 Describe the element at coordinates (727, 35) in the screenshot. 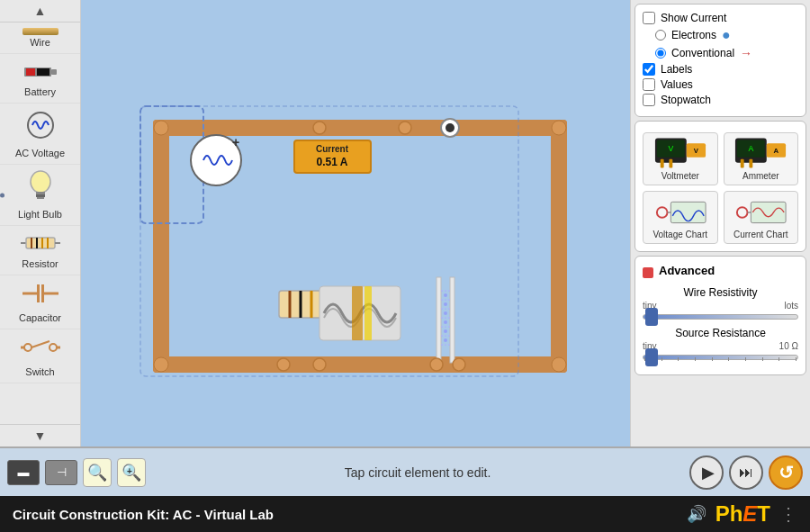

I see `electrons-row: Electrons ●` at that location.